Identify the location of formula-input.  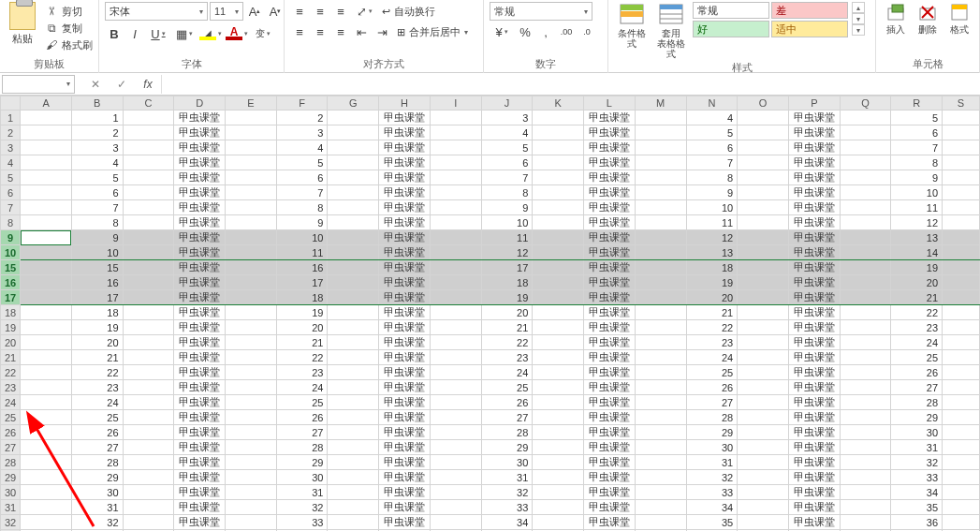
(571, 84).